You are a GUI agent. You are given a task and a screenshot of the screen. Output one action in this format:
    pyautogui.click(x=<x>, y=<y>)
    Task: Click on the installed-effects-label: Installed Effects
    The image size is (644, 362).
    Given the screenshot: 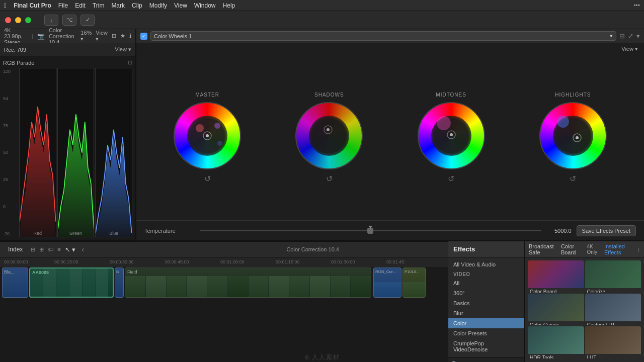 What is the action you would take?
    pyautogui.click(x=619, y=249)
    